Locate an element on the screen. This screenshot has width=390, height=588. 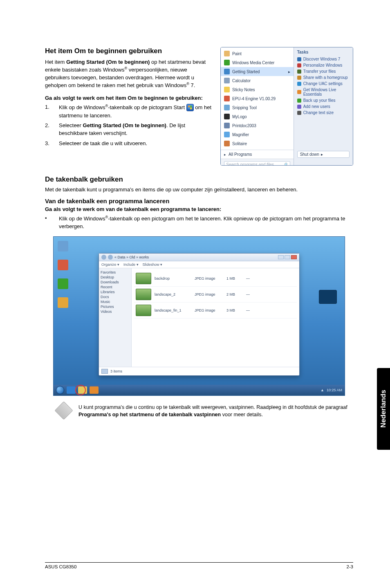
note-after: voor meer details. is located at coordinates (242, 415).